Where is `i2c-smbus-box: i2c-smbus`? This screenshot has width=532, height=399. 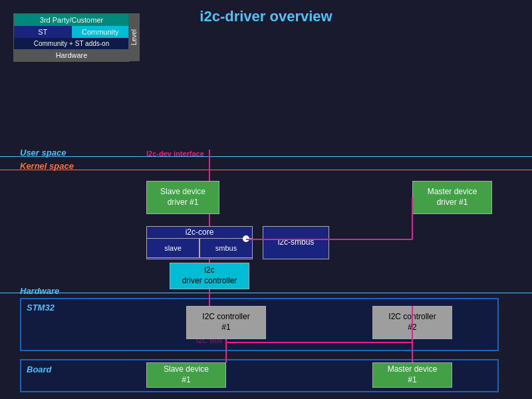 i2c-smbus-box: i2c-smbus is located at coordinates (296, 243).